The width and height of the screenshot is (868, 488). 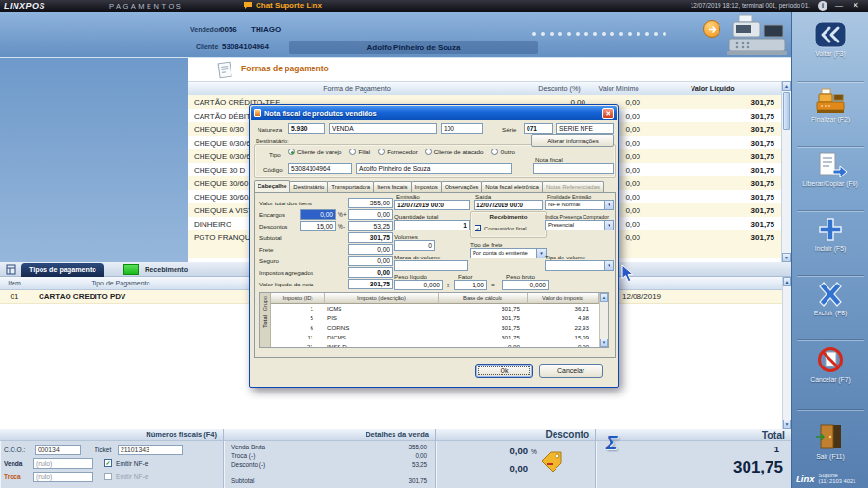 I want to click on excluir-button: Excluir (F8), so click(x=829, y=299).